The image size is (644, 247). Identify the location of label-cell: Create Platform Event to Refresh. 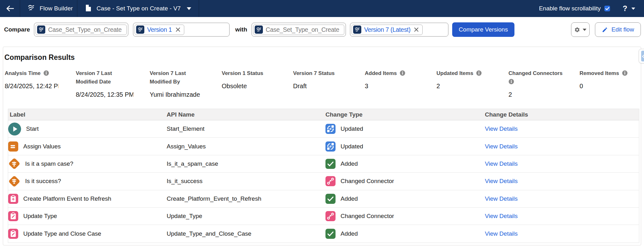
(87, 199).